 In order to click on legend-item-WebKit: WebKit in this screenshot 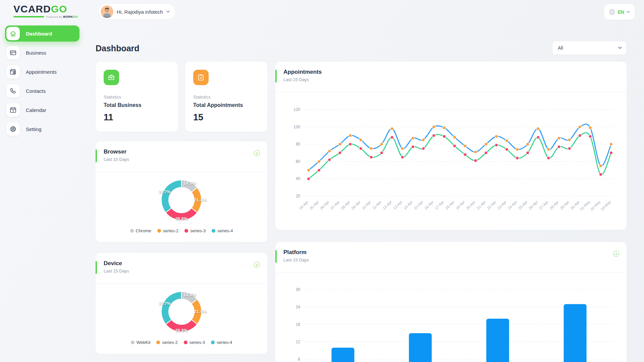, I will do `click(141, 343)`.